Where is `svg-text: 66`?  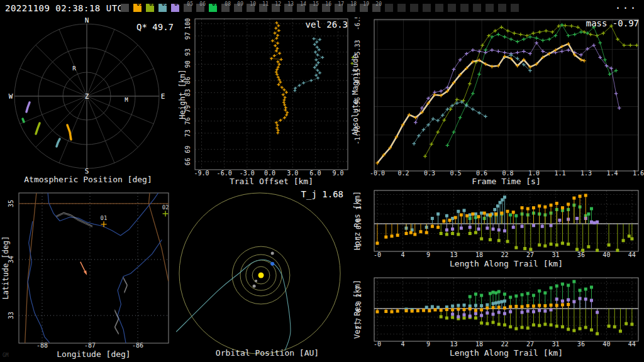 svg-text: 66 is located at coordinates (187, 162).